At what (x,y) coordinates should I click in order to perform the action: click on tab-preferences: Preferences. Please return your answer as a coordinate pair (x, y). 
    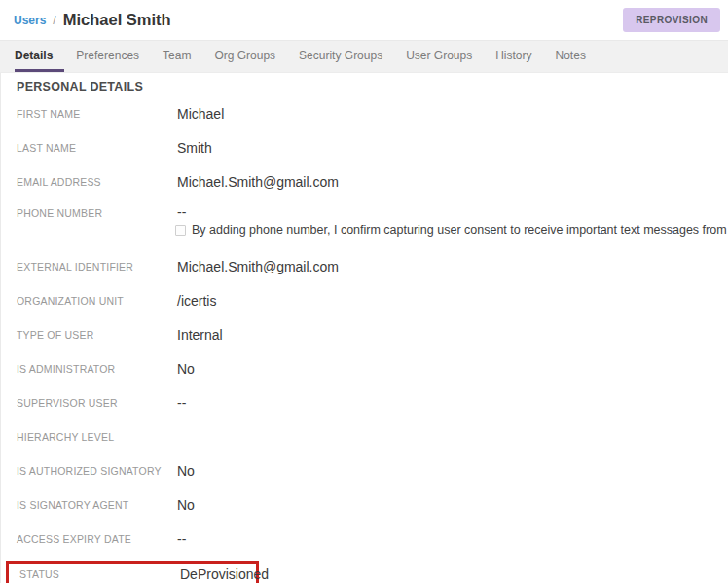
    Looking at the image, I should click on (107, 56).